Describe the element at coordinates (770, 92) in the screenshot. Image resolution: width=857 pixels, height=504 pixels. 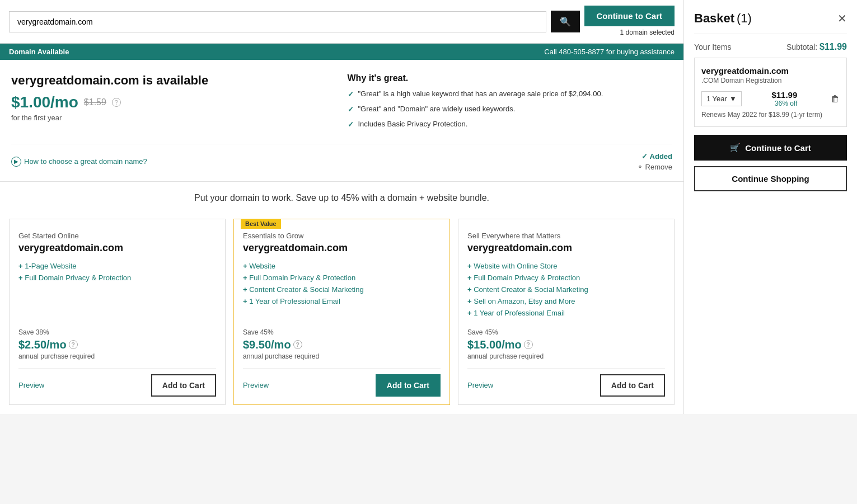
I see `basket-item-card: verygreatdomain.com .COM Domain Registra…` at that location.